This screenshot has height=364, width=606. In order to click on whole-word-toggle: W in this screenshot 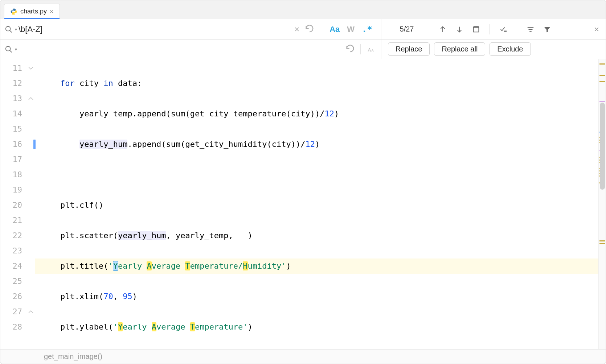, I will do `click(351, 29)`.